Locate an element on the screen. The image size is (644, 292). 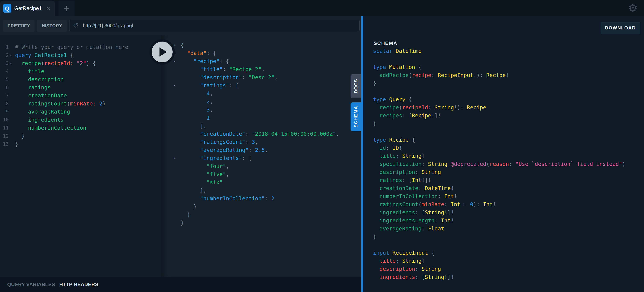
prettify-button: PRETTIFY is located at coordinates (19, 26).